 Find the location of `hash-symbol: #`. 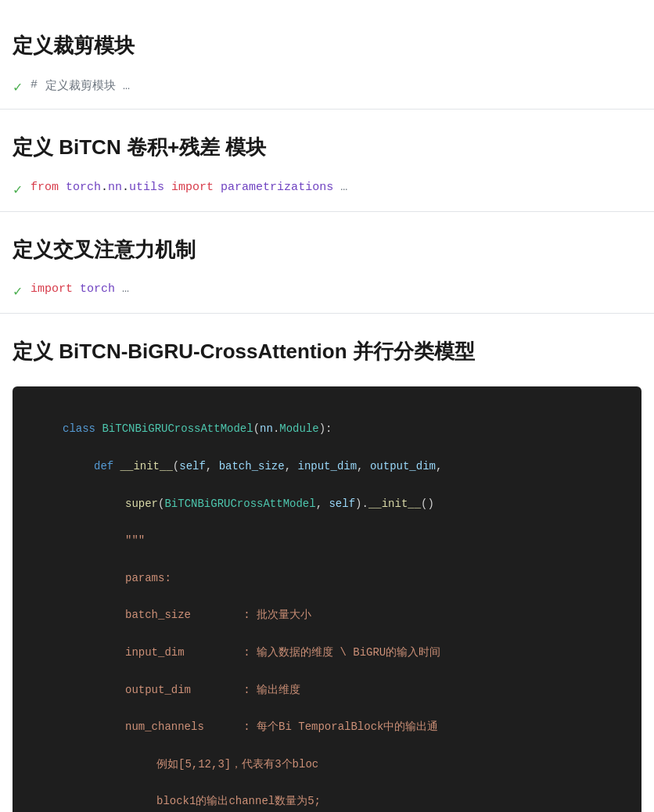

hash-symbol: # is located at coordinates (34, 84).